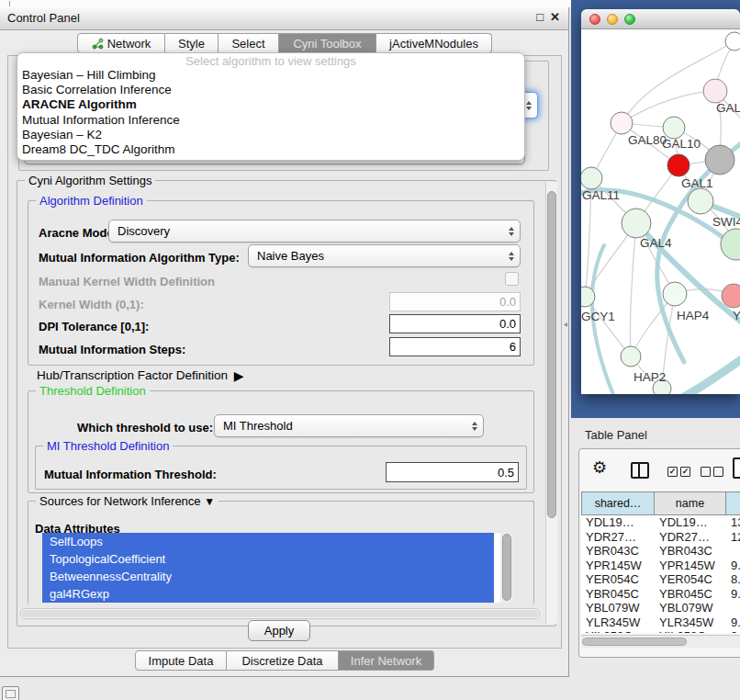 The width and height of the screenshot is (740, 700). I want to click on node-hap2, so click(631, 356).